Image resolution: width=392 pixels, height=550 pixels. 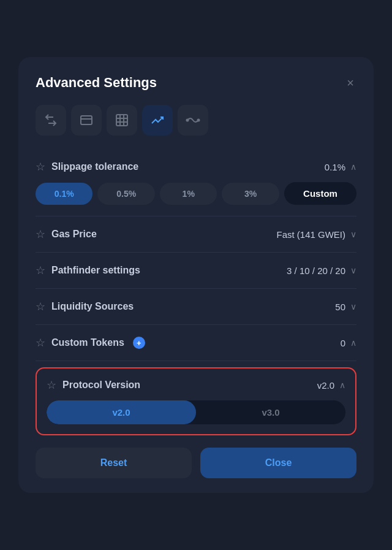 What do you see at coordinates (342, 385) in the screenshot?
I see `protocol-version-chevron: ∧` at bounding box center [342, 385].